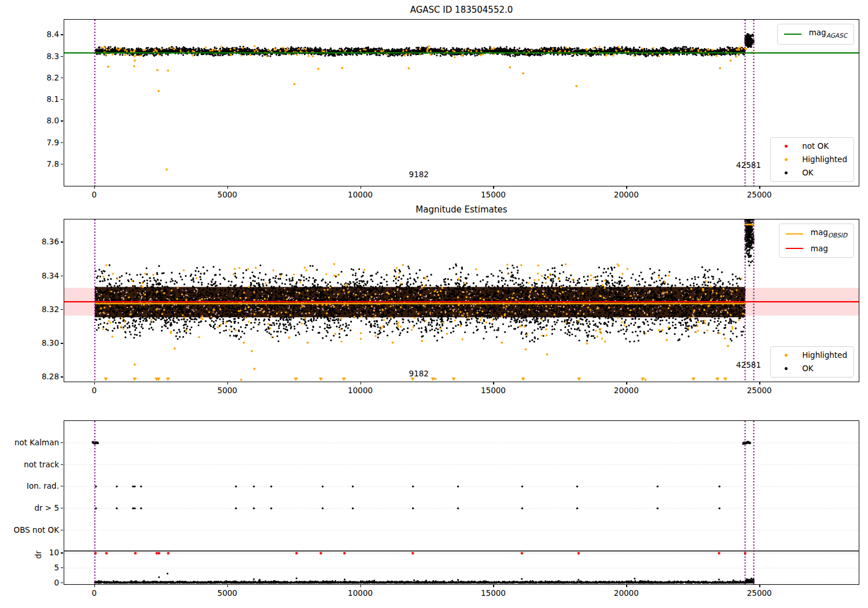  What do you see at coordinates (462, 210) in the screenshot?
I see `plot2-title: Magnitude Estimates` at bounding box center [462, 210].